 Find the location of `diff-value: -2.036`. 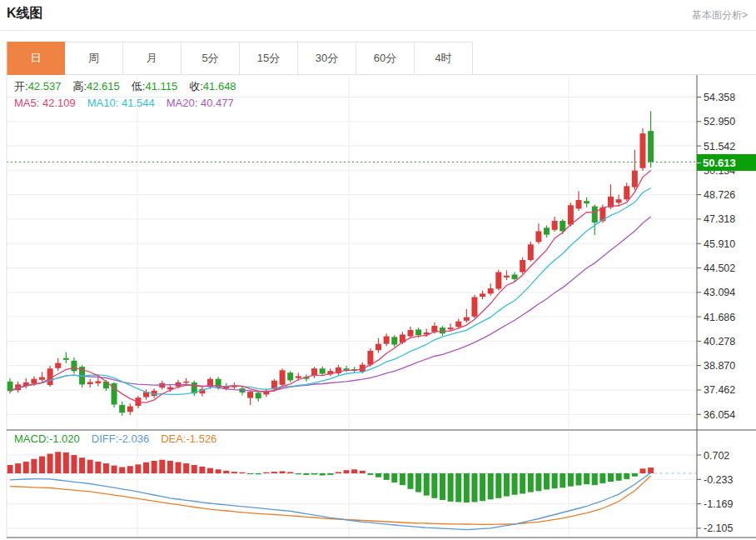

diff-value: -2.036 is located at coordinates (133, 438).